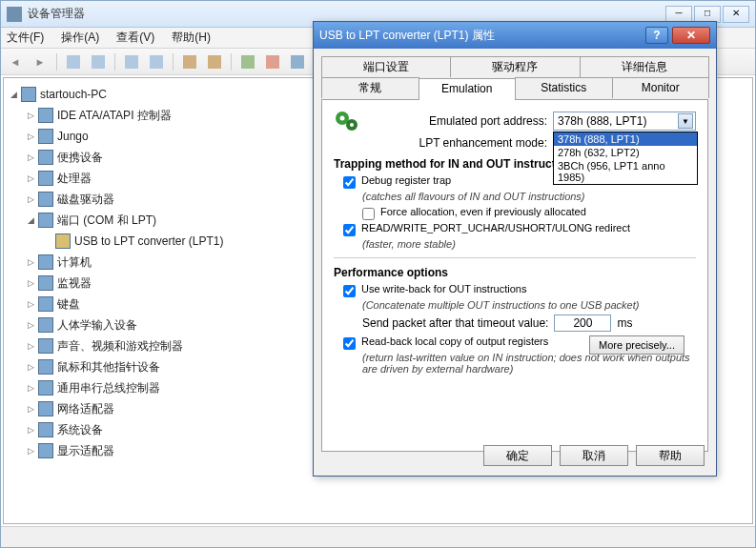 This screenshot has height=548, width=756. Describe the element at coordinates (736, 14) in the screenshot. I see `close-button: ✕` at that location.